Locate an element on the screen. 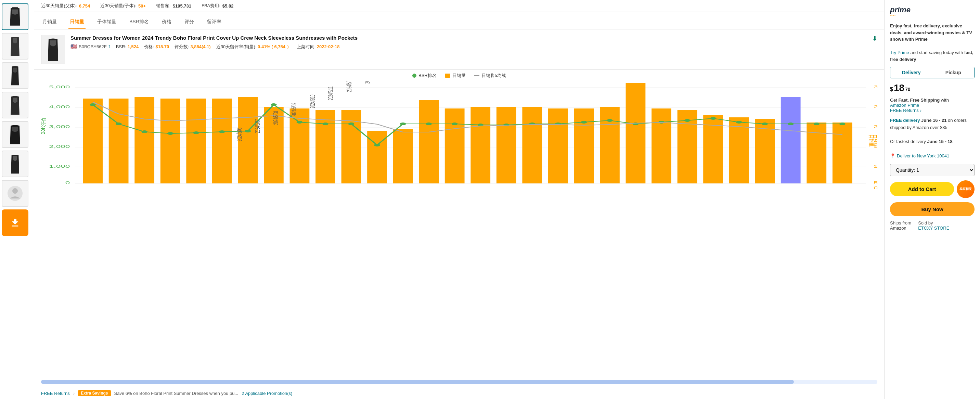 The width and height of the screenshot is (980, 399). product-download-icon: ⬇ is located at coordinates (875, 39).